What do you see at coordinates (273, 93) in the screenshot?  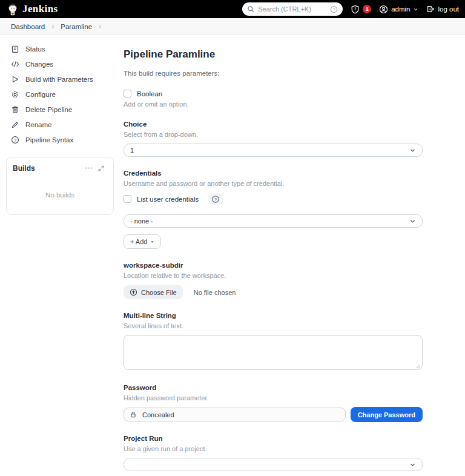 I see `boolean-checkbox-row: Boolean` at bounding box center [273, 93].